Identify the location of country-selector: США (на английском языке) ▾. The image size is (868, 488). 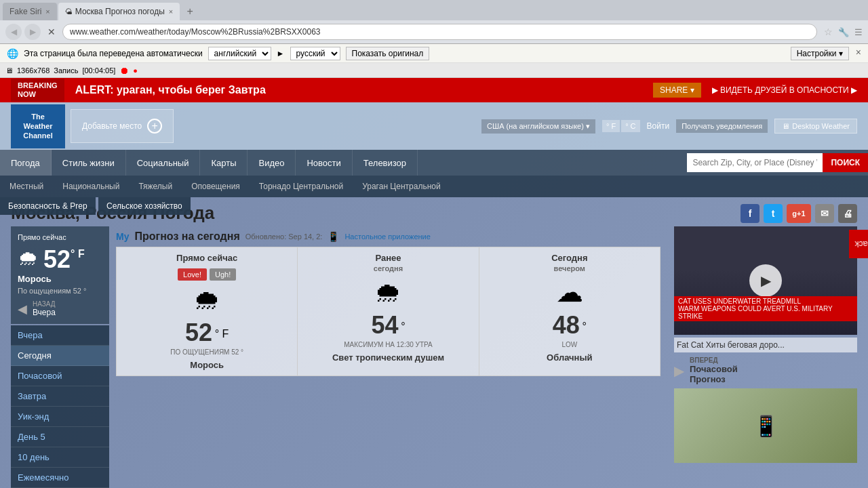
(538, 126).